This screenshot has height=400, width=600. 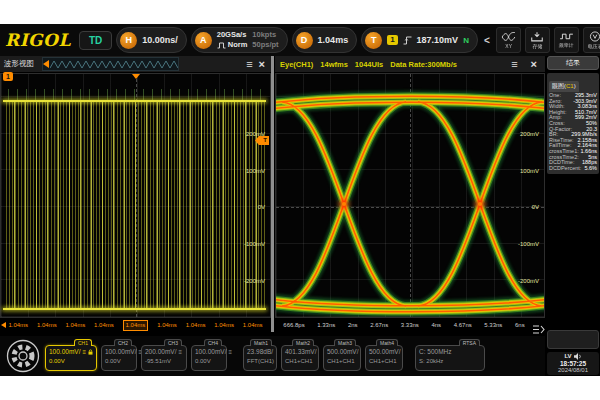 What do you see at coordinates (573, 63) in the screenshot?
I see `results-header: 结果` at bounding box center [573, 63].